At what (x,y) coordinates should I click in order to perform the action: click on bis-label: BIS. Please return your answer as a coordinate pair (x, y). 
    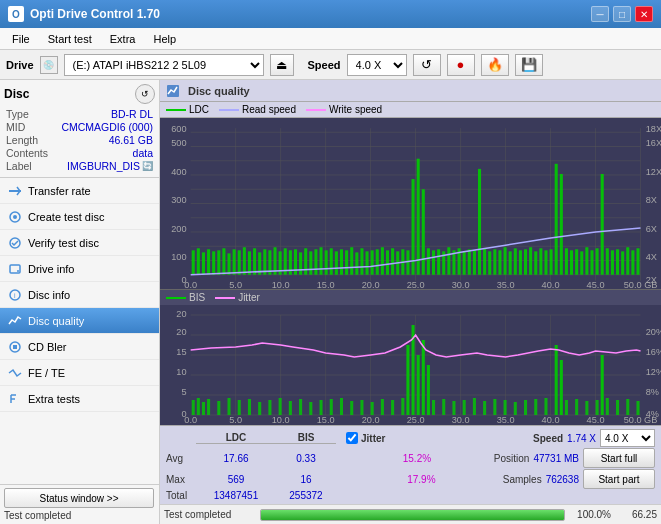
    Looking at the image, I should click on (197, 298).